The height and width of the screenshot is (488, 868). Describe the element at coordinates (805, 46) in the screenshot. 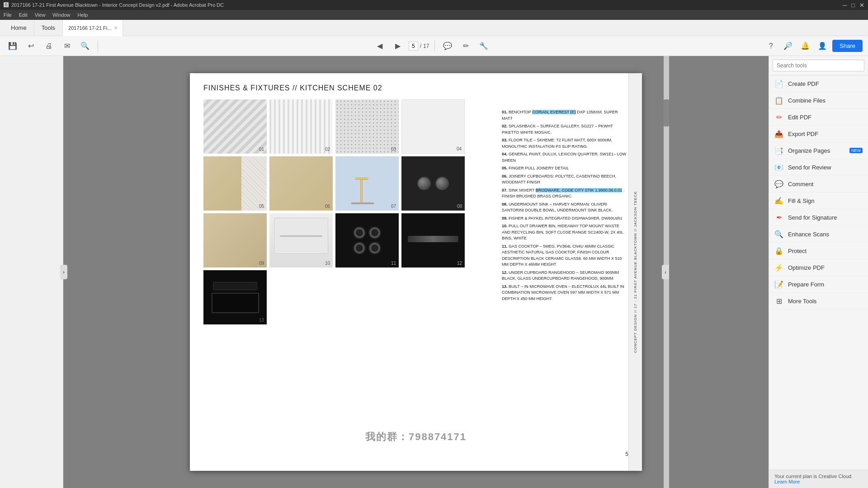

I see `bell-button: 🔔` at that location.